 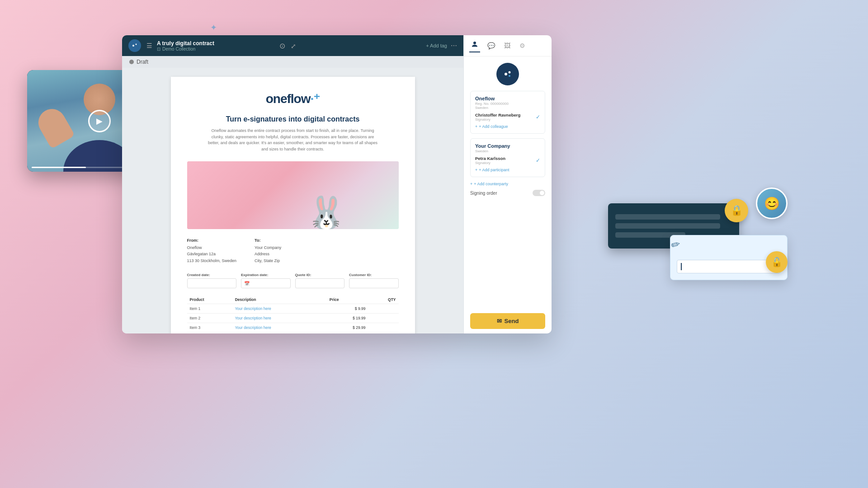 What do you see at coordinates (179, 49) in the screenshot?
I see `subtitle-text: Demo Collection` at bounding box center [179, 49].